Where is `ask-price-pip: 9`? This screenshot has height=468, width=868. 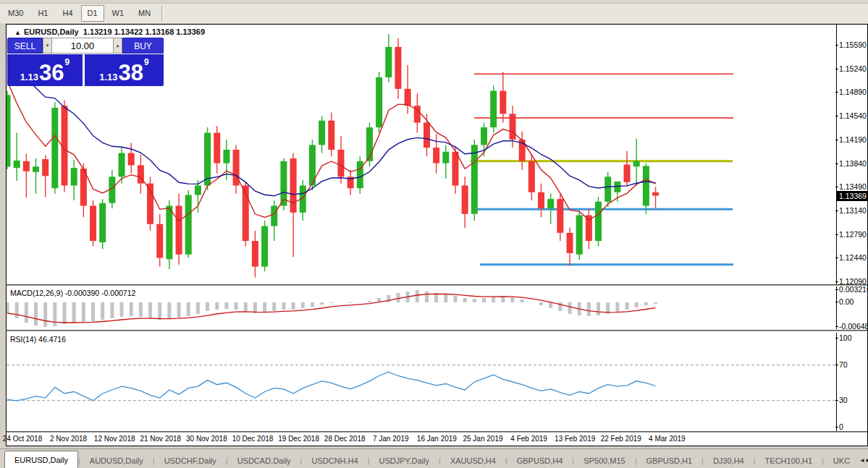
ask-price-pip: 9 is located at coordinates (146, 62).